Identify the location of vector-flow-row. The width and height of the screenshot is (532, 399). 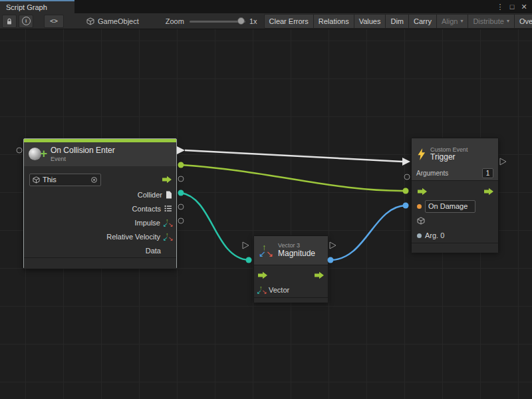
(291, 275).